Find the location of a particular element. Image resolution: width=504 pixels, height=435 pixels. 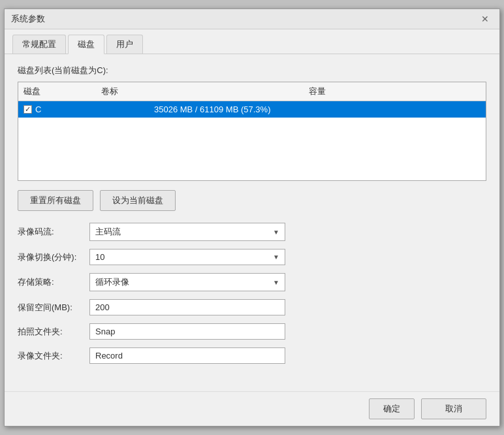

stream-select: 主码流 ▼ is located at coordinates (187, 232).